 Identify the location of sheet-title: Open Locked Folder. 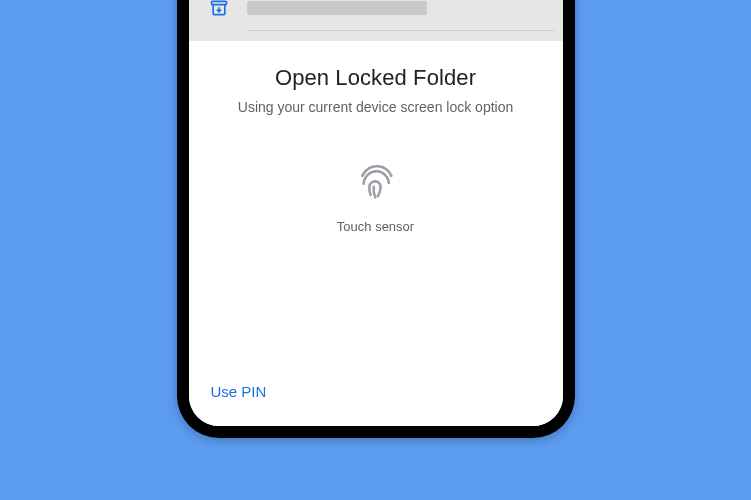
(376, 78).